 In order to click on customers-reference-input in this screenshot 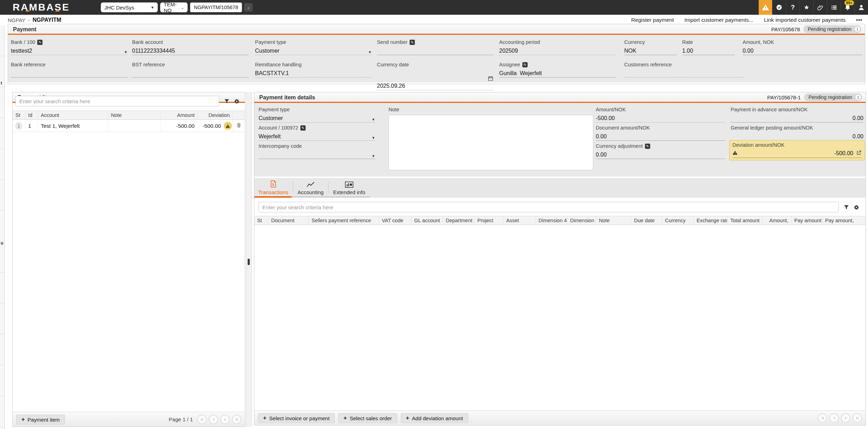, I will do `click(684, 73)`.